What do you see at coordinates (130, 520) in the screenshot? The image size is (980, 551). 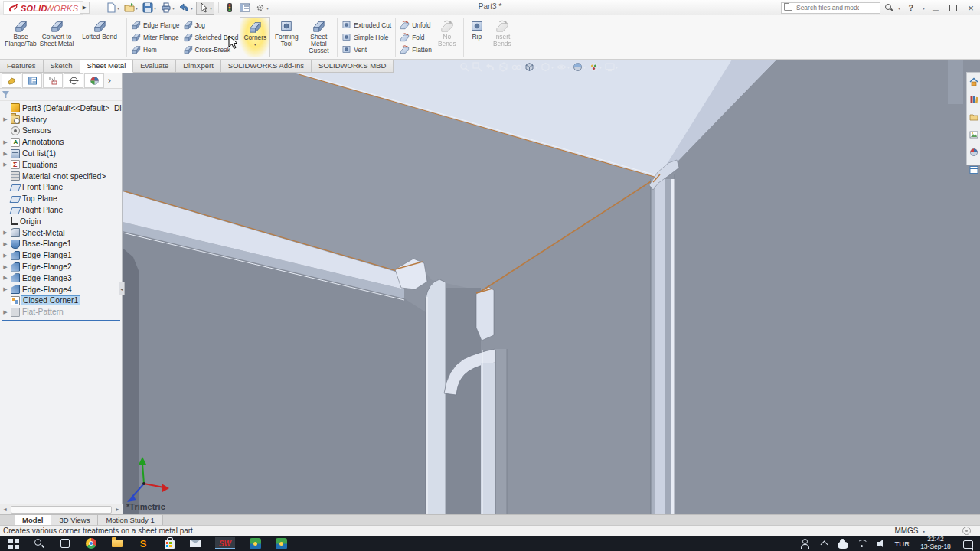 I see `tab-motion-study-1: Motion Study 1` at bounding box center [130, 520].